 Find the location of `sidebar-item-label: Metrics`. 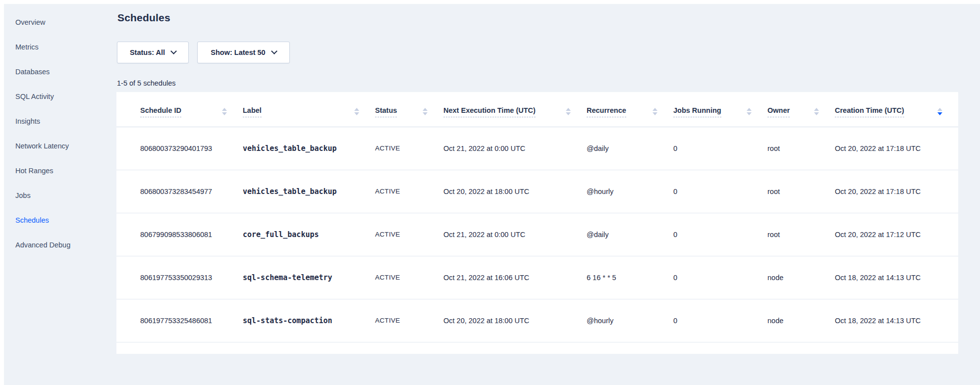

sidebar-item-label: Metrics is located at coordinates (27, 47).